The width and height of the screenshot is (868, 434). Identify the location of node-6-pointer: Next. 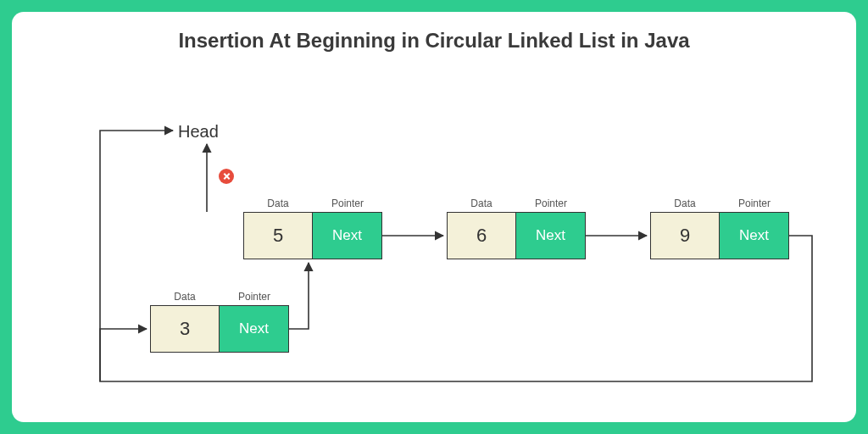
(551, 236).